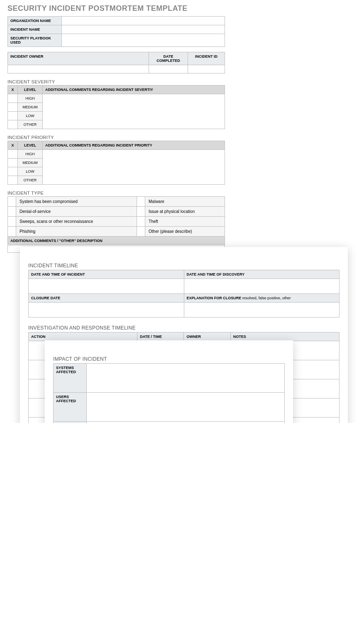 This screenshot has height=628, width=364. Describe the element at coordinates (13, 116) in the screenshot. I see `severity-x-low` at that location.